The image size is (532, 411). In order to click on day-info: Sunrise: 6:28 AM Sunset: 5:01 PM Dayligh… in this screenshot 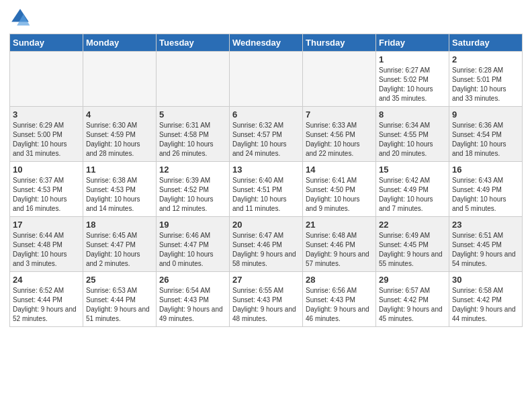, I will do `click(486, 85)`.